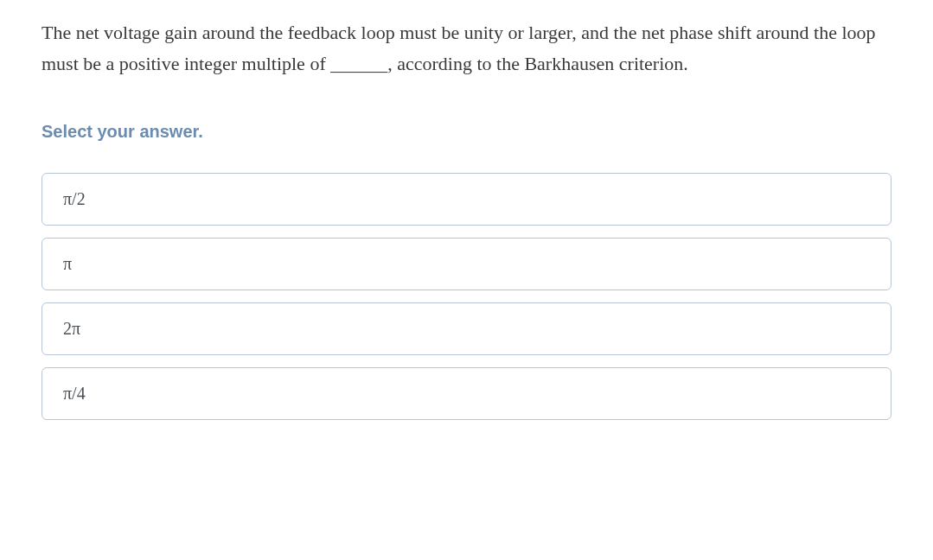 This screenshot has height=560, width=933. What do you see at coordinates (467, 199) in the screenshot?
I see `option-1: π/2` at bounding box center [467, 199].